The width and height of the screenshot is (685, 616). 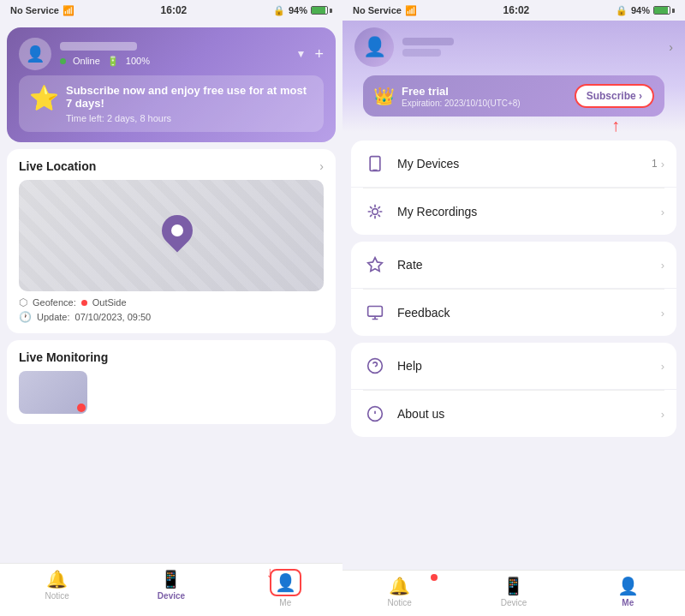 I want to click on rnav-me-label: Me, so click(x=628, y=603).